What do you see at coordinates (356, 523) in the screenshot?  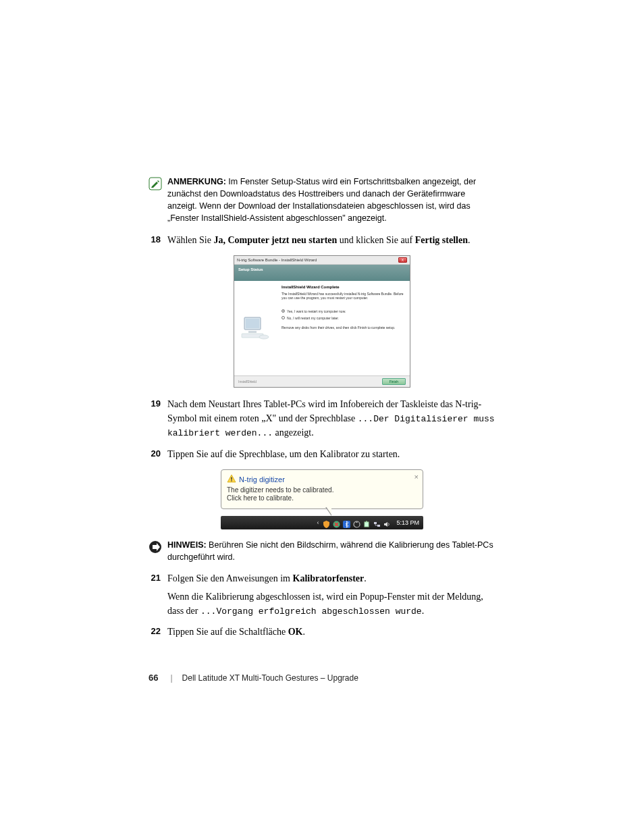 I see `sync-icon` at bounding box center [356, 523].